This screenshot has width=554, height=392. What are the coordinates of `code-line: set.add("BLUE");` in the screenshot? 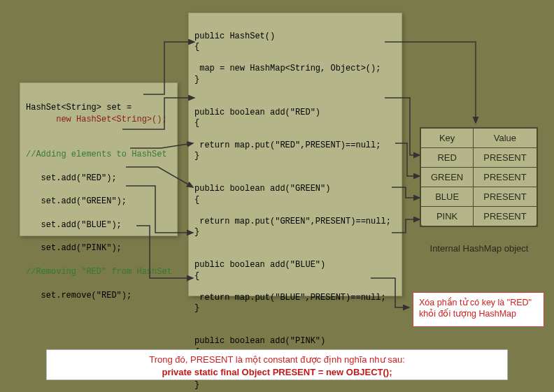 It's located at (74, 225).